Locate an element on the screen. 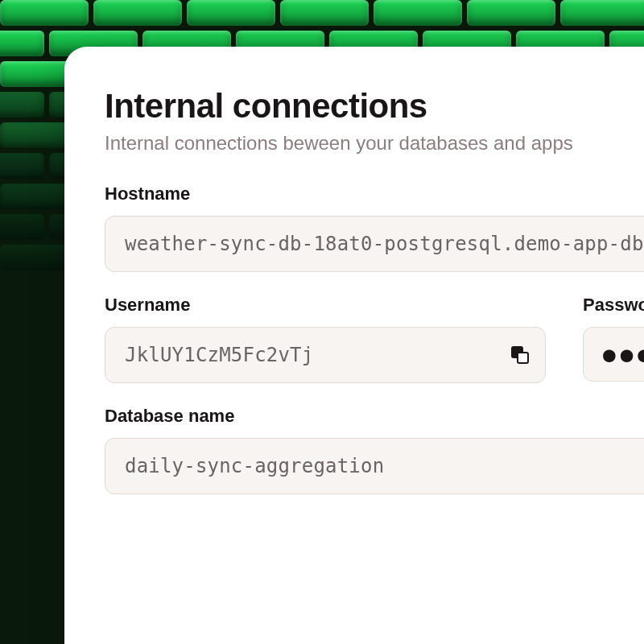  password-text: ●●●●●●●● is located at coordinates (623, 354).